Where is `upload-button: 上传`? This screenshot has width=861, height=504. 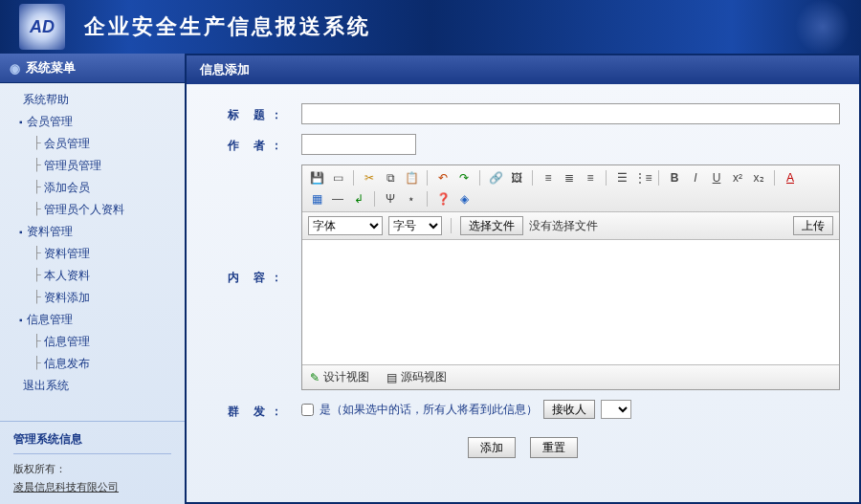
upload-button: 上传 is located at coordinates (813, 226).